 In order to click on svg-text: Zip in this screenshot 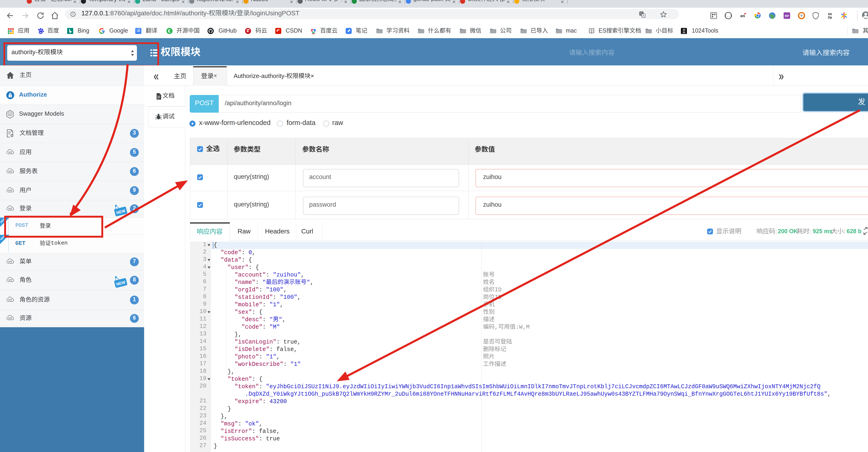, I will do `click(830, 18)`.